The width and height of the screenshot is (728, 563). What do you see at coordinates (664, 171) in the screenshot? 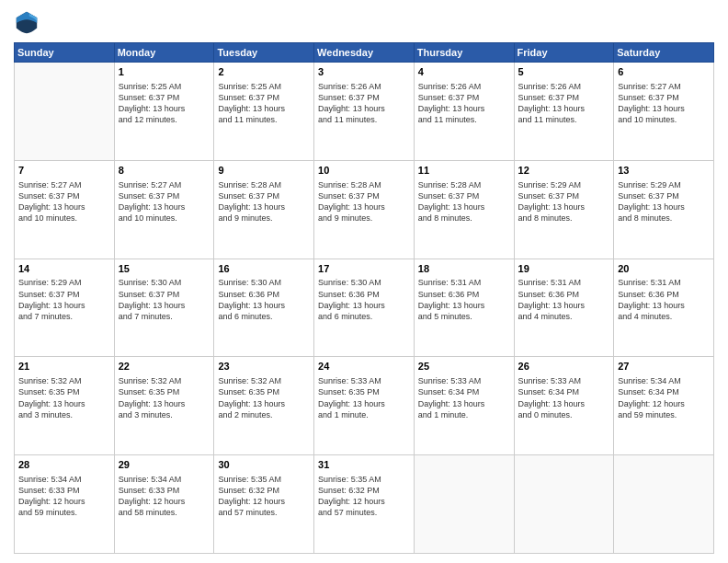
I see `day-number: 13` at bounding box center [664, 171].